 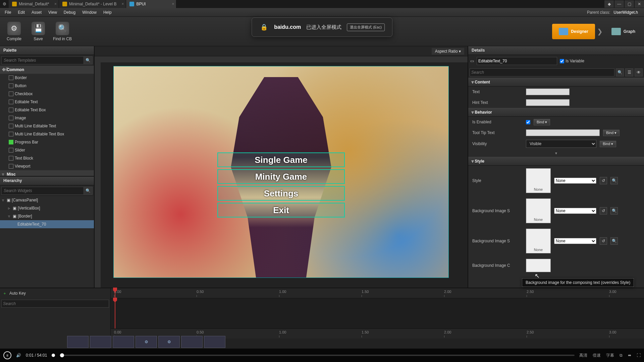 I want to click on exit-fullscreen-button: 退出全屏模式 (Esc), so click(x=366, y=27).